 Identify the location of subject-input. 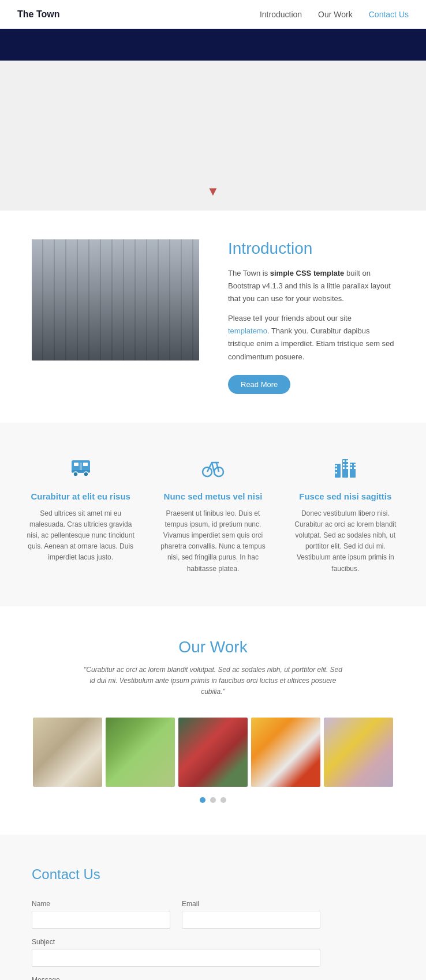
(176, 958).